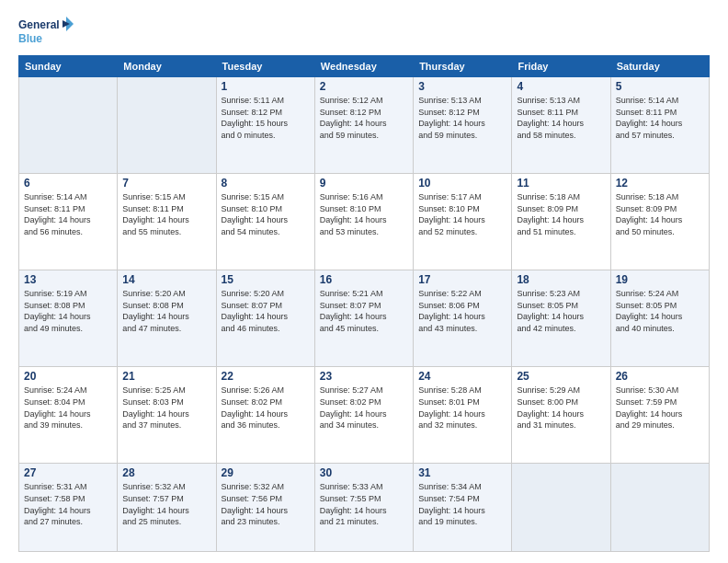 The image size is (728, 563). Describe the element at coordinates (364, 125) in the screenshot. I see `calendar-day-cell: 2Sunrise: 5:12 AM Sunset: 8:12 PM Daylig…` at that location.